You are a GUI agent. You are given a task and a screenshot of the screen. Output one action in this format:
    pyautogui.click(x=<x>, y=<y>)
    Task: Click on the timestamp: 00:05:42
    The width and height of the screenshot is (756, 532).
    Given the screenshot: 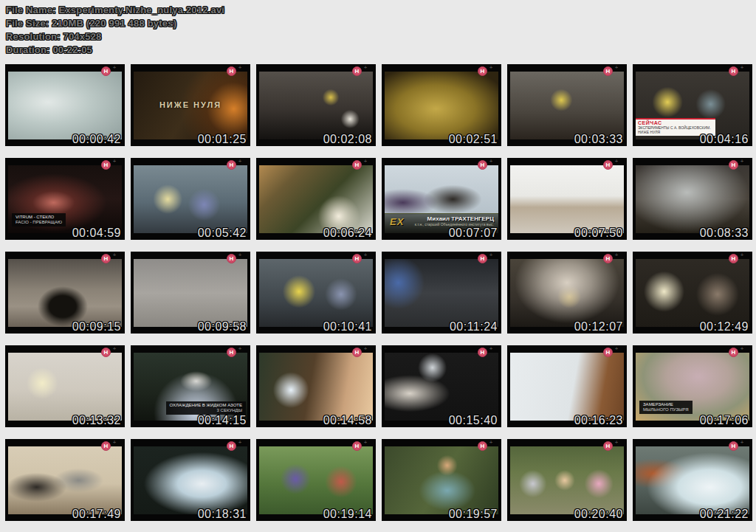 What is the action you would take?
    pyautogui.click(x=222, y=233)
    